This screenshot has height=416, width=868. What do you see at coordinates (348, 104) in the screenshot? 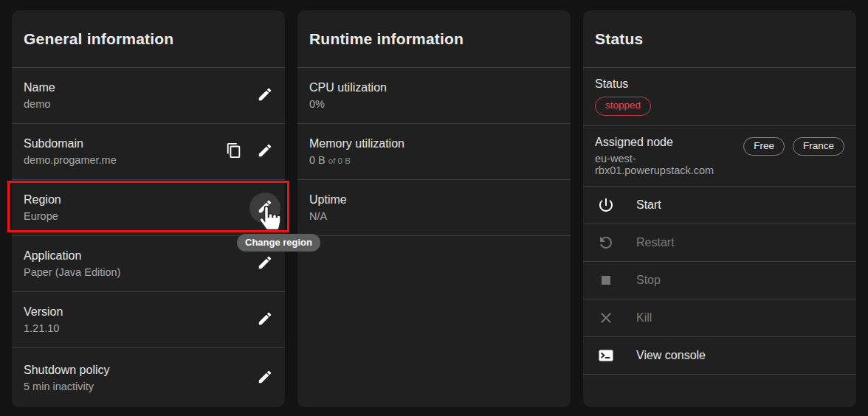
I see `cpu-utilization-value: 0%` at bounding box center [348, 104].